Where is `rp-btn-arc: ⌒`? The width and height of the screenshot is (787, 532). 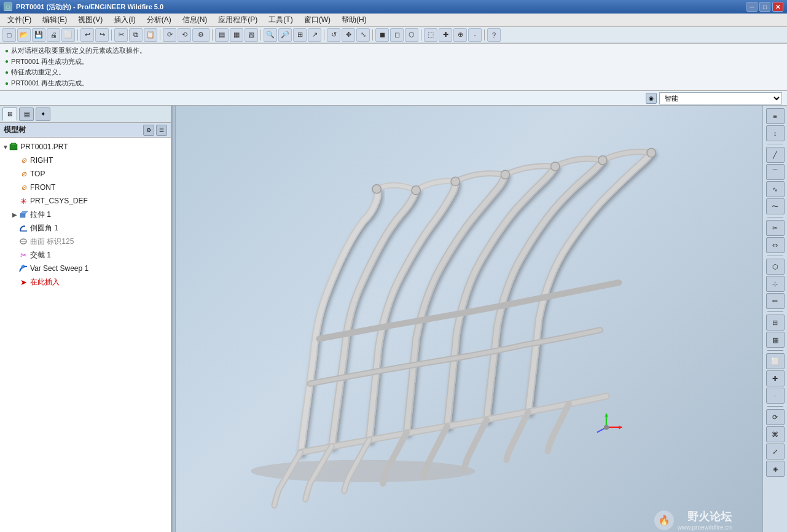 rp-btn-arc: ⌒ is located at coordinates (775, 172).